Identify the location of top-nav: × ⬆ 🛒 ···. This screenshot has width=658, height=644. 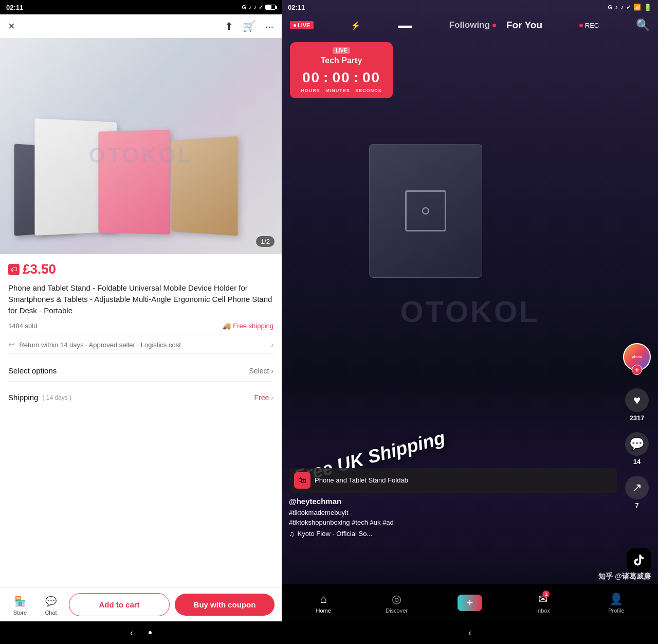
(141, 26).